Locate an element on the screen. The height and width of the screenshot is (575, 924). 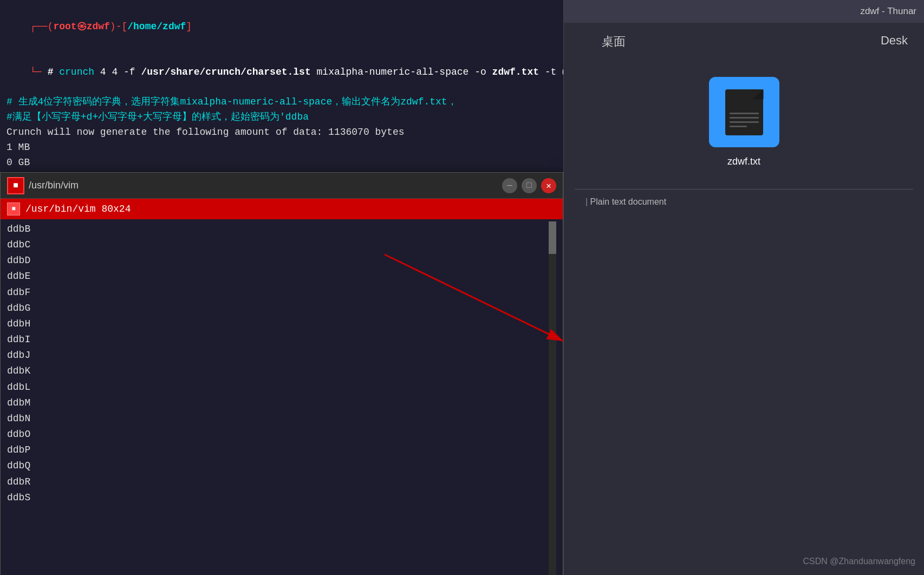
vim-content-line: ddbB is located at coordinates (278, 230).